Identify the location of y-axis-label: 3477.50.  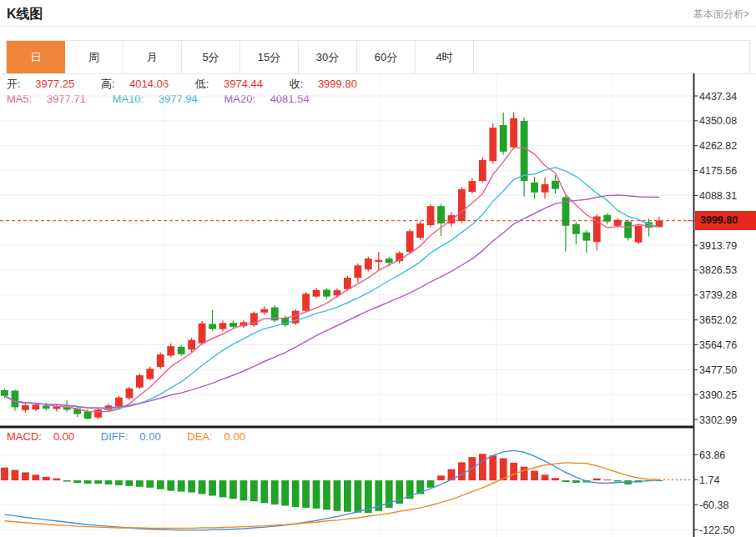
(718, 370).